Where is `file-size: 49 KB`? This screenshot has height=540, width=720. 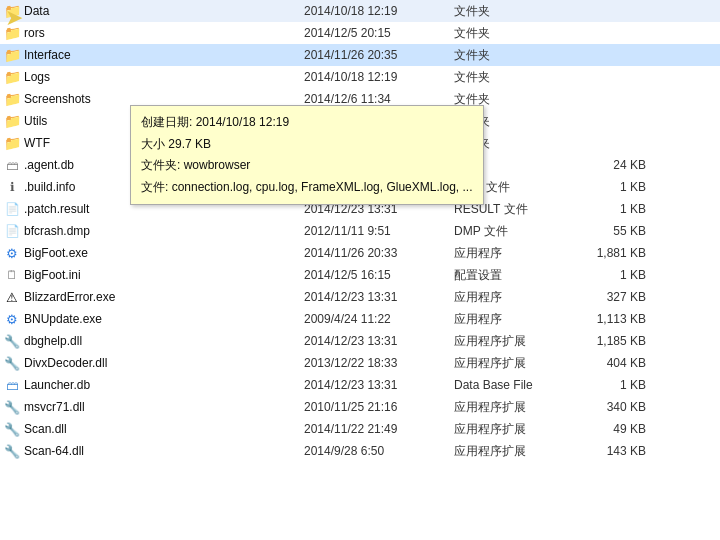 file-size: 49 KB is located at coordinates (614, 429).